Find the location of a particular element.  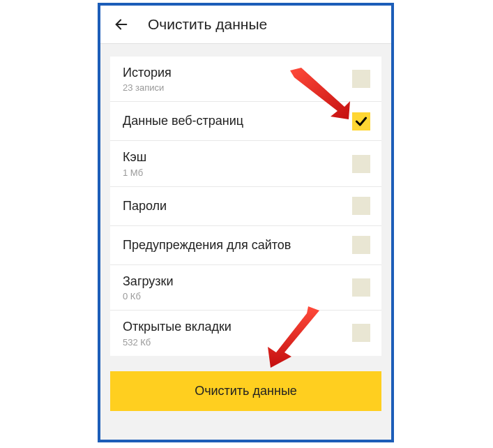

list-item-cache: Кэш 1 Мб is located at coordinates (245, 163).